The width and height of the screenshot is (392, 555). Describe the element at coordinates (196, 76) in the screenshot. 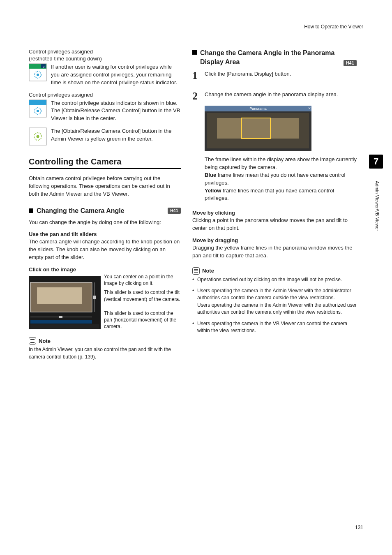

I see `step-number: 1` at that location.